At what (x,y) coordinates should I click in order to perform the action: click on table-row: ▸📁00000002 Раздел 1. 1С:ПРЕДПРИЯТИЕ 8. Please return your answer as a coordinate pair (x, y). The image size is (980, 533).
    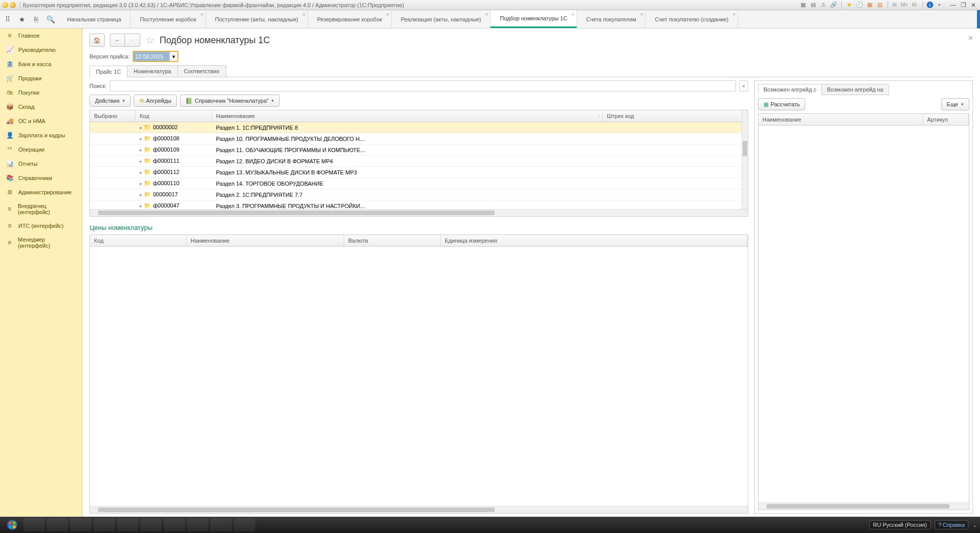
    Looking at the image, I should click on (419, 128).